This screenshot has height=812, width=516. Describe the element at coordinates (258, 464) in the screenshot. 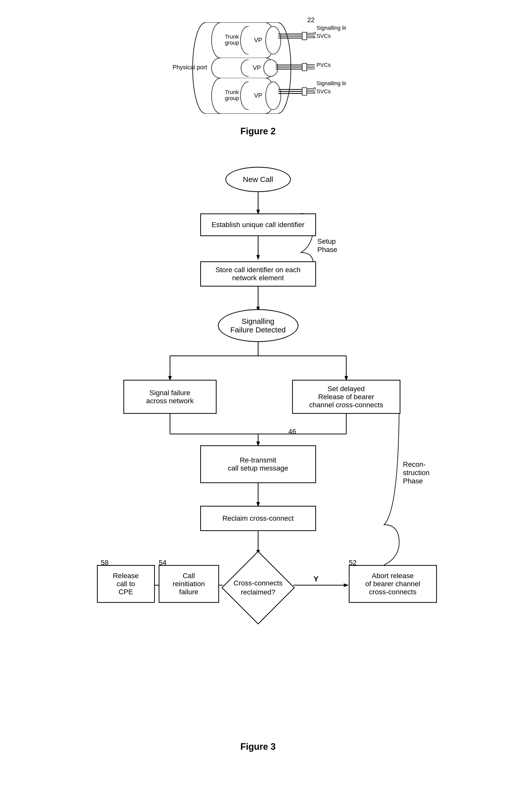

I see `re-transmit-node: Re-transmit call setup message` at that location.